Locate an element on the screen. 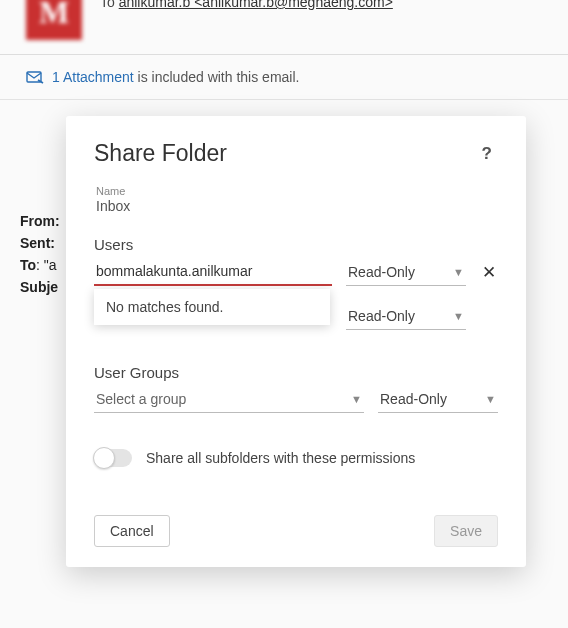 The image size is (568, 628). attachment-icon is located at coordinates (35, 77).